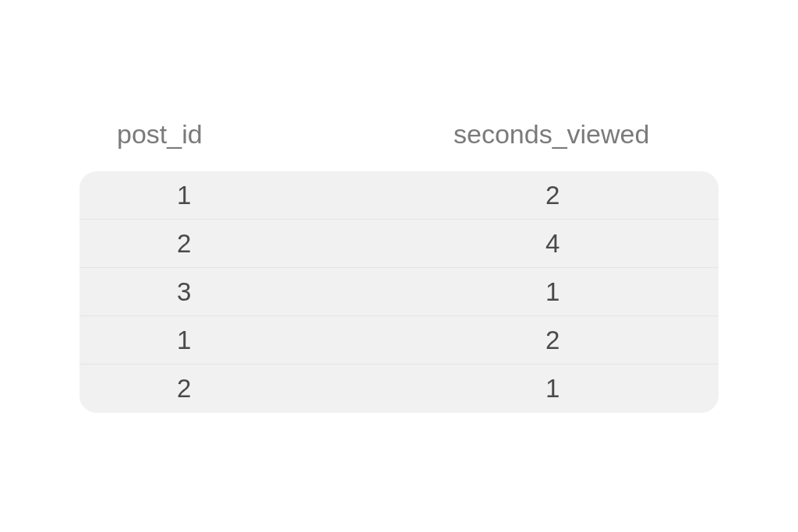 This screenshot has height=532, width=798. What do you see at coordinates (399, 145) in the screenshot?
I see `table-header-row: post_id seconds_viewed` at bounding box center [399, 145].